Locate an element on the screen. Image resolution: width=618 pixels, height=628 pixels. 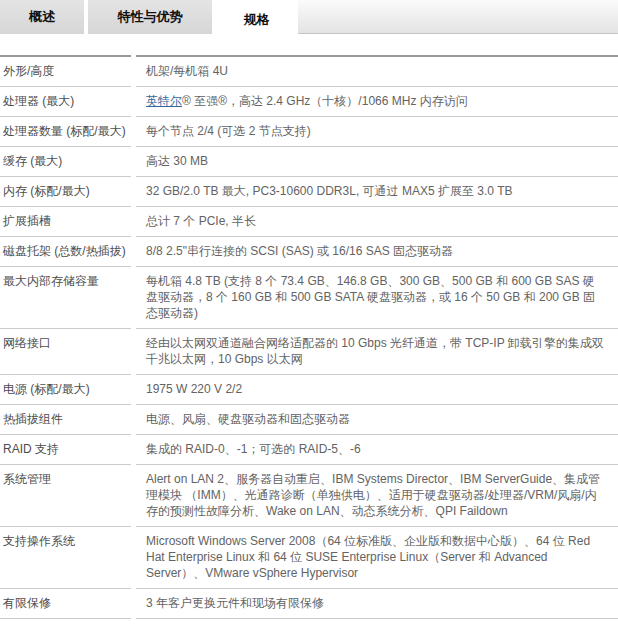
spec-value: 集成的 RAID-0、-1；可选的 RAID-5、-6 is located at coordinates (377, 450).